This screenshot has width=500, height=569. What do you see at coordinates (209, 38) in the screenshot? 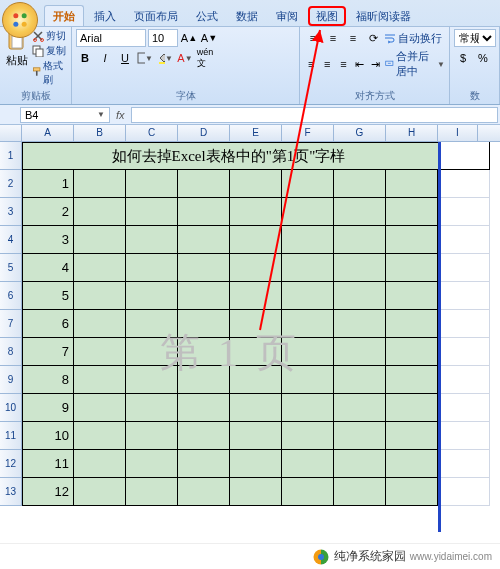
I see `decrease-font-button: A▼` at bounding box center [209, 38].